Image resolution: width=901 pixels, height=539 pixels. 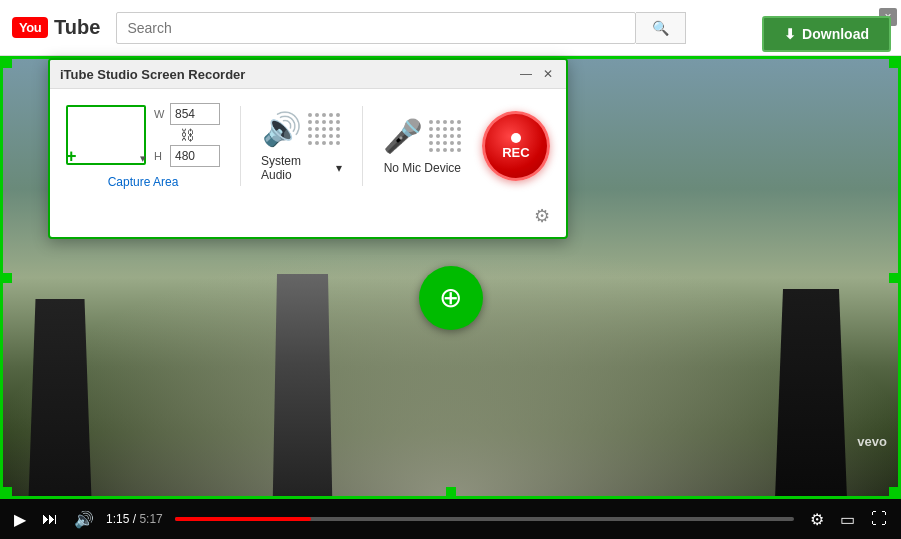 I want to click on width-input, so click(x=195, y=114).